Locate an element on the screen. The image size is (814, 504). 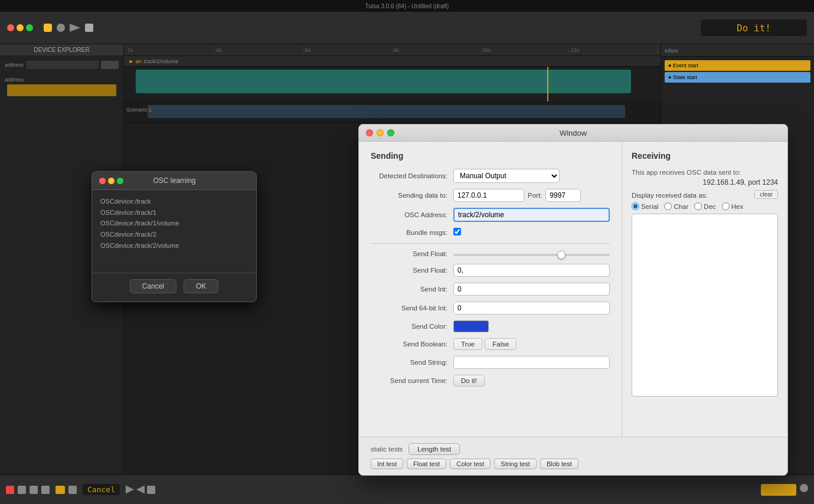
teal-clip is located at coordinates (384, 81).